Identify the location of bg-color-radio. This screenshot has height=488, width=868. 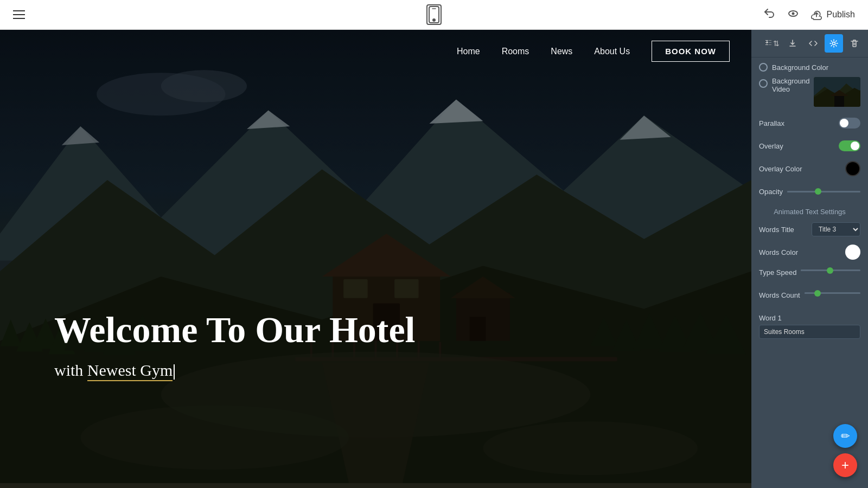
(763, 67).